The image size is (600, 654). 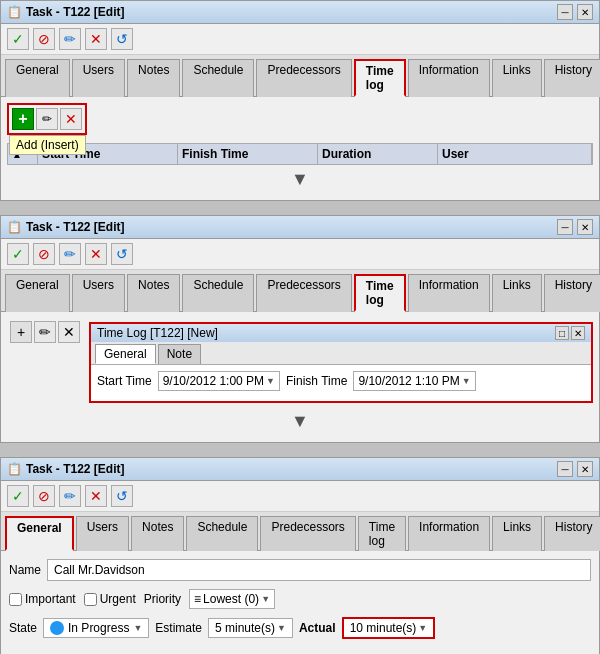 What do you see at coordinates (382, 534) in the screenshot?
I see `tab3-timelog: Time log` at bounding box center [382, 534].